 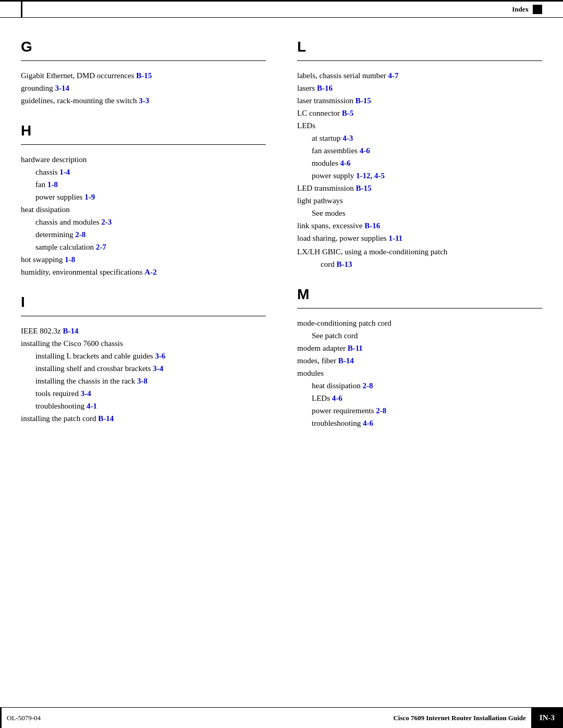 I want to click on section-M-divider, so click(x=420, y=309).